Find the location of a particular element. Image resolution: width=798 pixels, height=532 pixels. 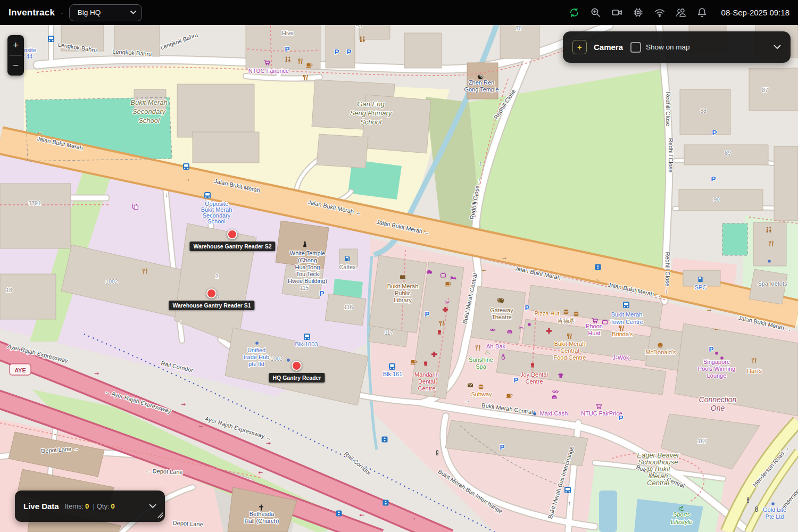

zoom-in-button: + is located at coordinates (16, 45).